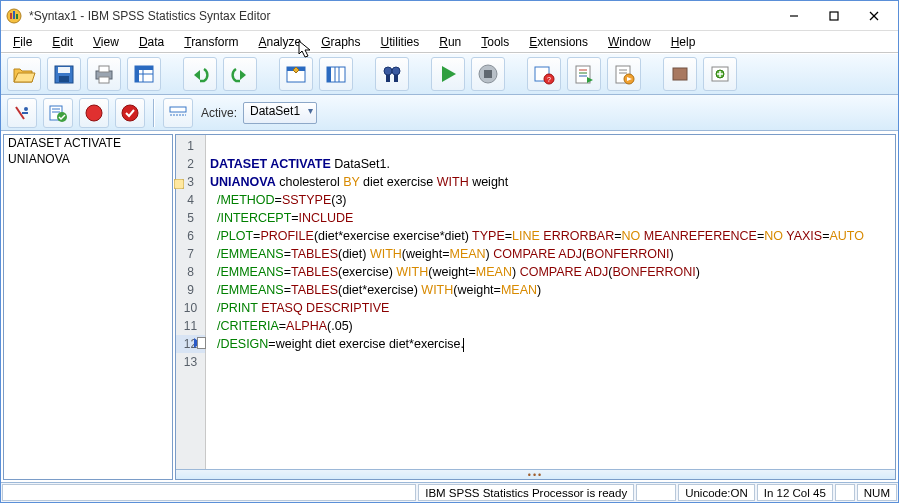 This screenshot has height=503, width=899. What do you see at coordinates (88, 159) in the screenshot?
I see `nav-item: UNIANOVA` at bounding box center [88, 159].